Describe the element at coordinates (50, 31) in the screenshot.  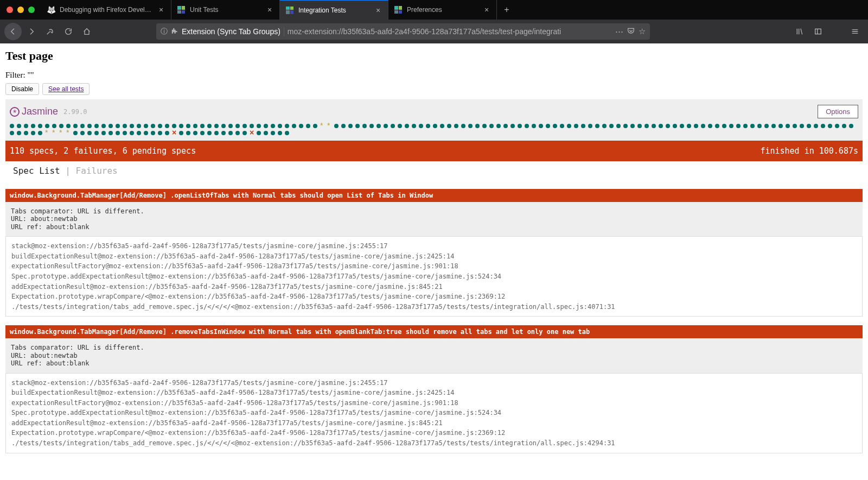
I see `devtools-button` at that location.